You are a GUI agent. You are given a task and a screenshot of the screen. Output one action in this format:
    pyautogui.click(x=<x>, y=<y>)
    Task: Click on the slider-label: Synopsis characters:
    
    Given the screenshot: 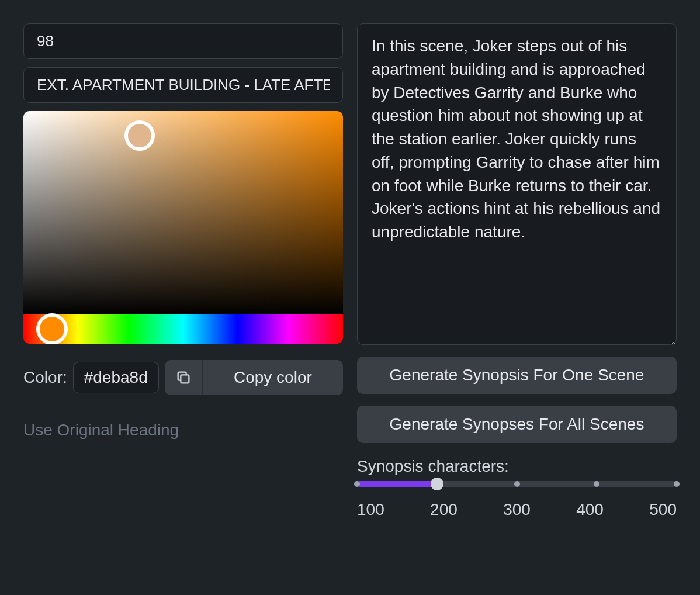 What is the action you would take?
    pyautogui.click(x=517, y=466)
    